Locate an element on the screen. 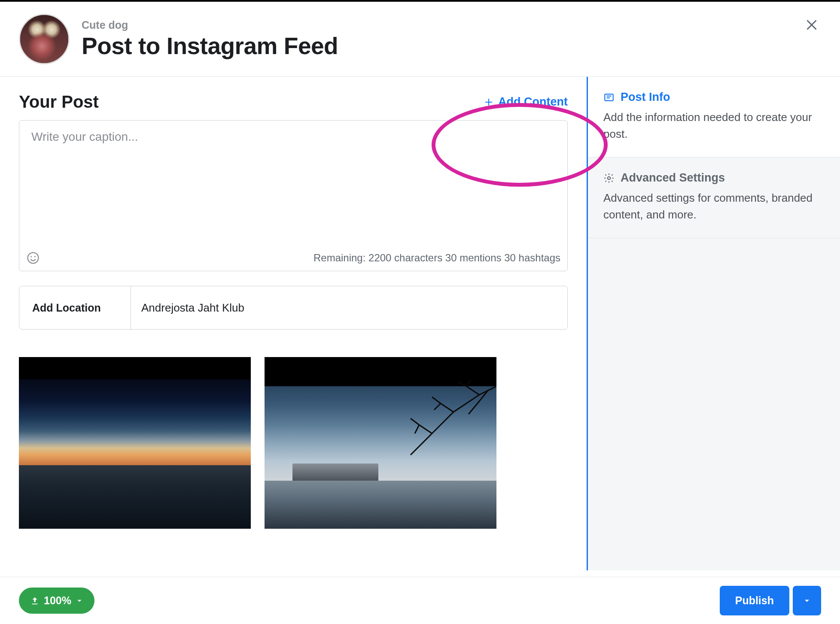 Image resolution: width=840 pixels, height=624 pixels. plus-icon is located at coordinates (489, 102).